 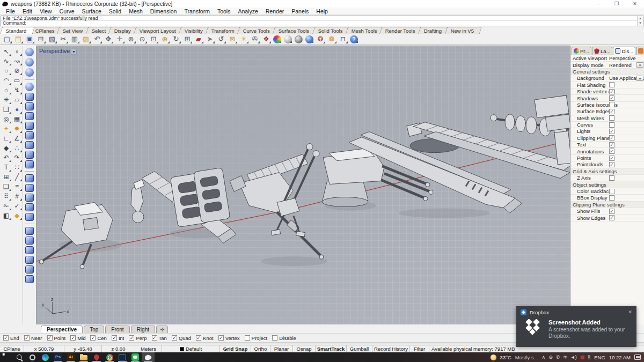 What do you see at coordinates (221, 39) in the screenshot?
I see `arc-rotate-icon: ↺` at bounding box center [221, 39].